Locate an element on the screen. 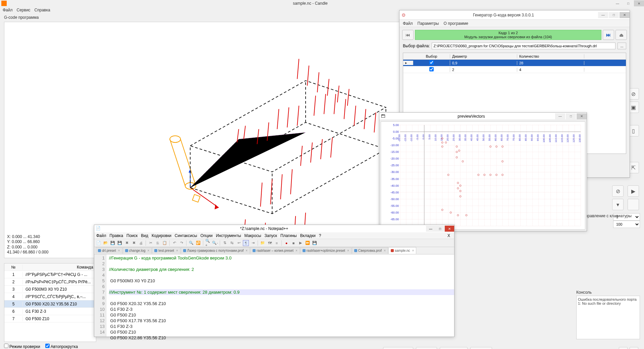 The image size is (644, 349). npp-menu-run: Запуск is located at coordinates (271, 236).